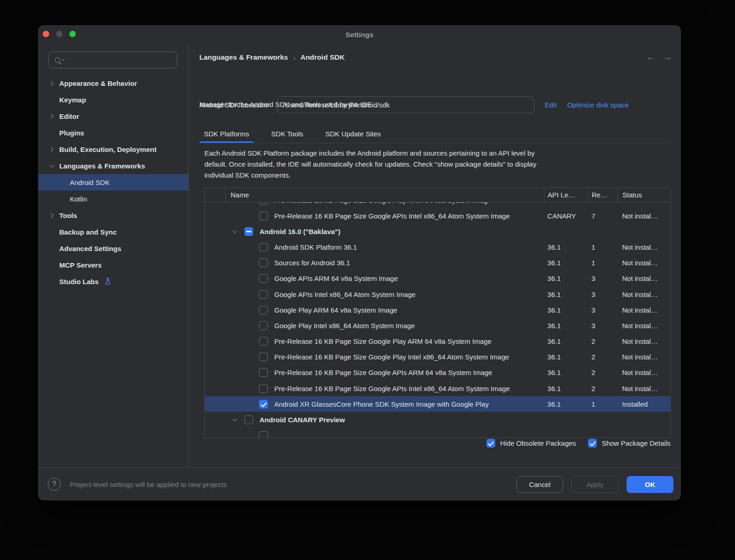 This screenshot has width=735, height=560. I want to click on ok-button: OK, so click(650, 485).